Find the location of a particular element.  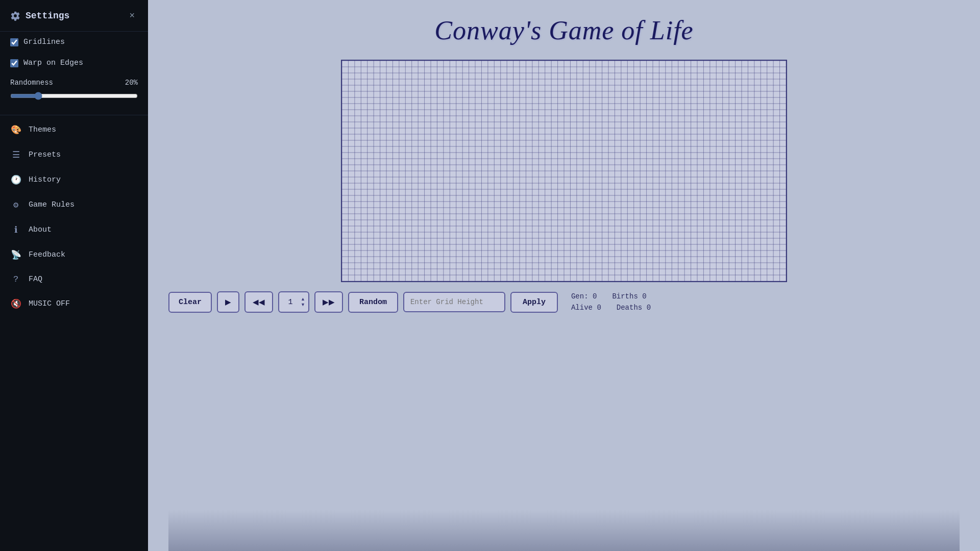

rewind-button: ◀◀ is located at coordinates (259, 302).